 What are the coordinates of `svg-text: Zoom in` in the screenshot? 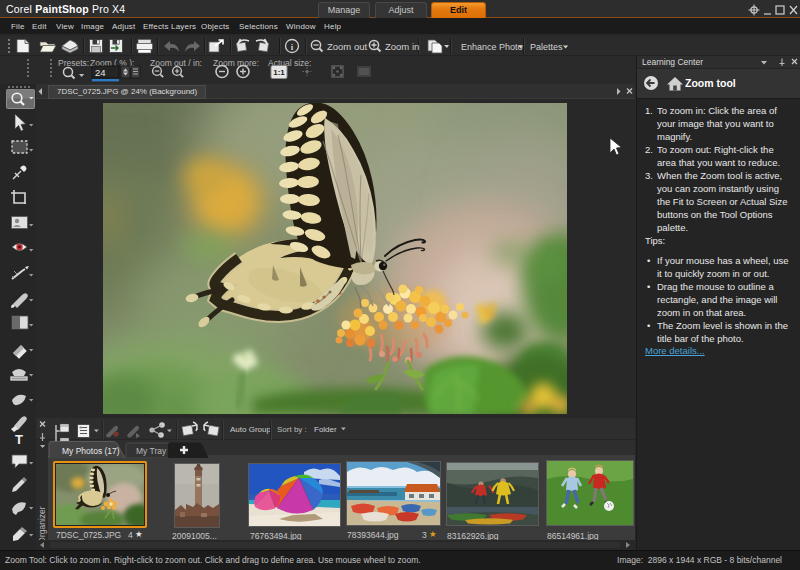 It's located at (402, 46).